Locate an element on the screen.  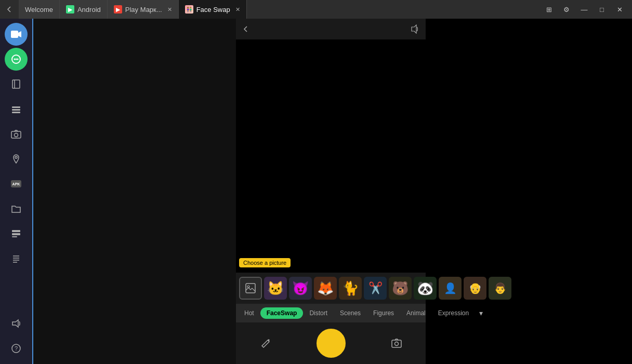
sidebar-item-sound is located at coordinates (16, 323).